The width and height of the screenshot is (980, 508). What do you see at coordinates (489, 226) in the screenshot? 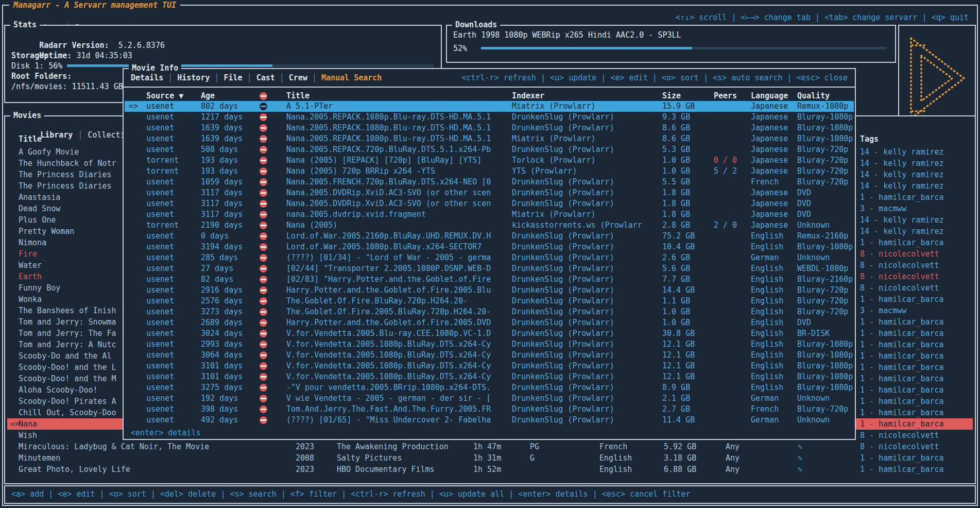
I see `release-row: torrent 2190 days Nana (2005) kickasstor…` at bounding box center [489, 226].